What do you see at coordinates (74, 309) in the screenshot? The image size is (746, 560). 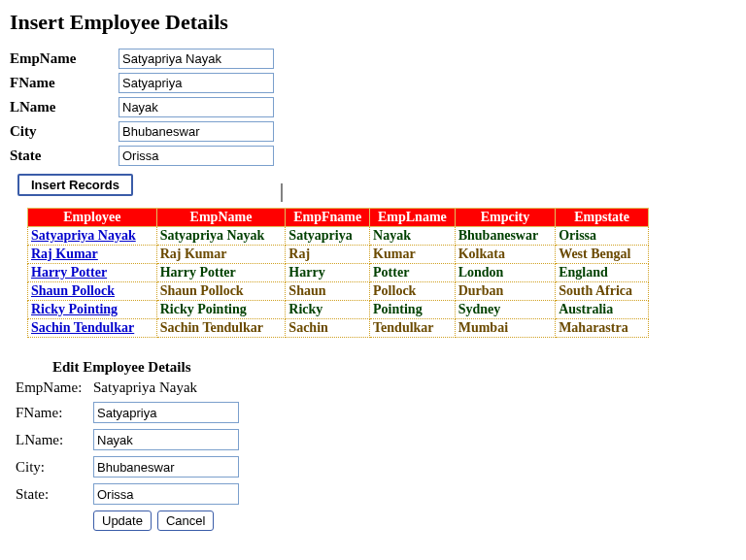 I see `employee-link: Ricky Pointing` at bounding box center [74, 309].